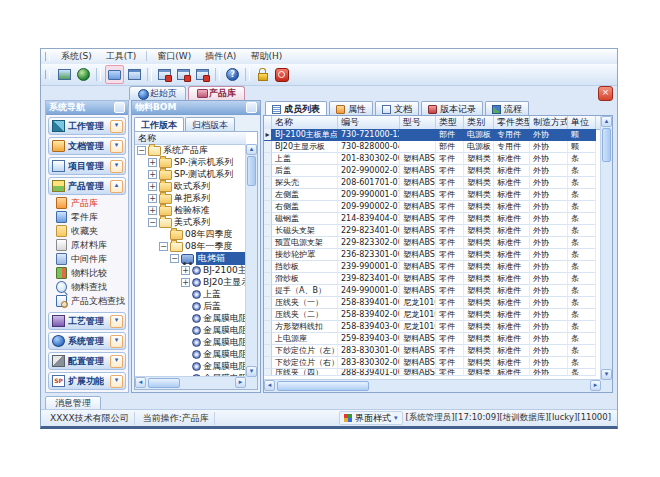 Image resolution: width=660 pixels, height=477 pixels. What do you see at coordinates (369, 122) in the screenshot?
I see `column-header: 编号` at bounding box center [369, 122].